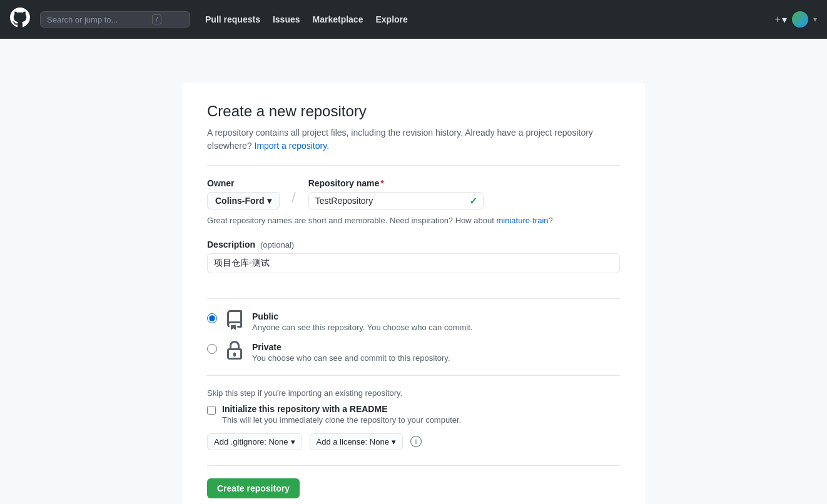 The width and height of the screenshot is (827, 504). I want to click on plus-chevron: ▾, so click(784, 20).